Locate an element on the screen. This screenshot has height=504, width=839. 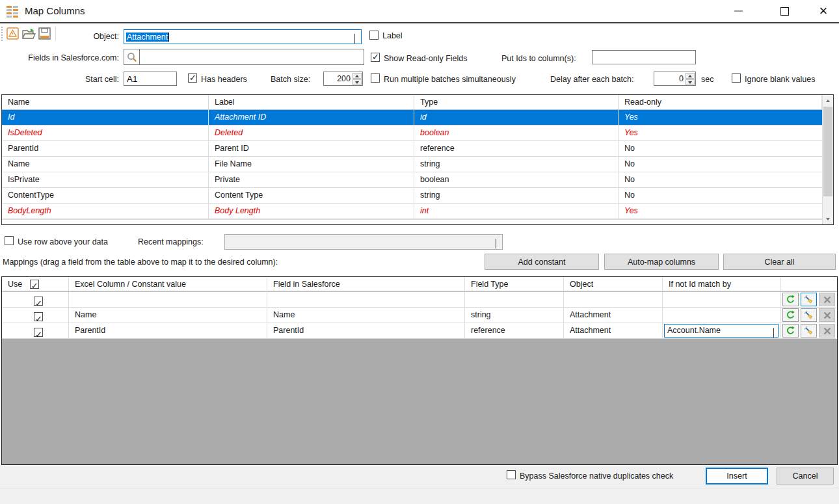
cell-type: string is located at coordinates (516, 165).